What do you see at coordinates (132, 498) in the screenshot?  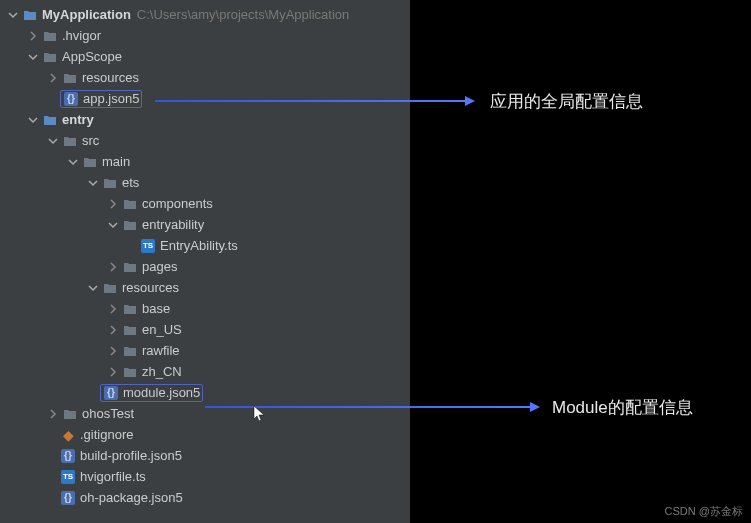 I see `item-label: oh-package.json5` at bounding box center [132, 498].